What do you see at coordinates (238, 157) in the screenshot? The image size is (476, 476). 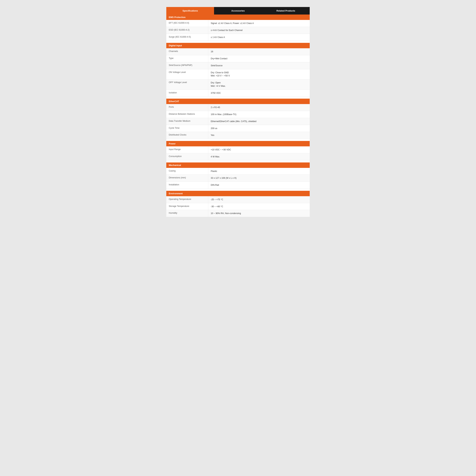 I see `table-row: Consumption4 W Max.` at bounding box center [238, 157].